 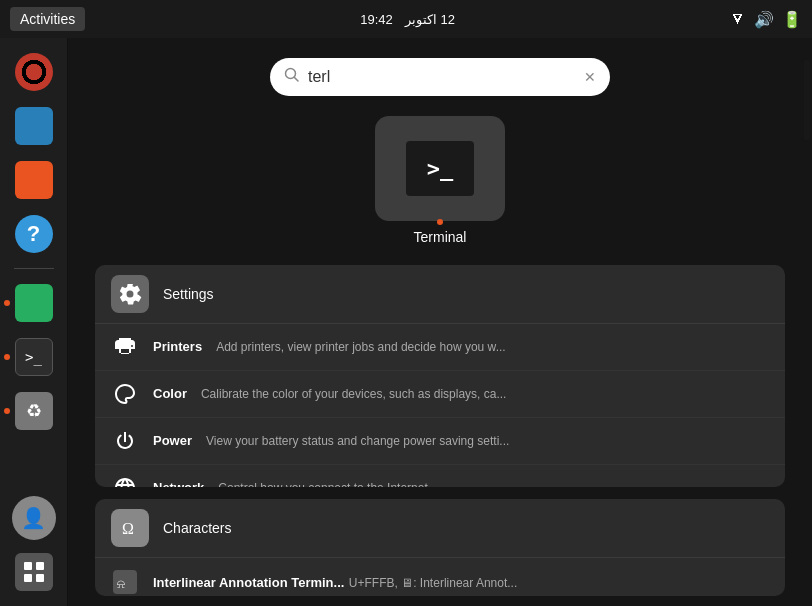 I want to click on power-icon, so click(x=125, y=441).